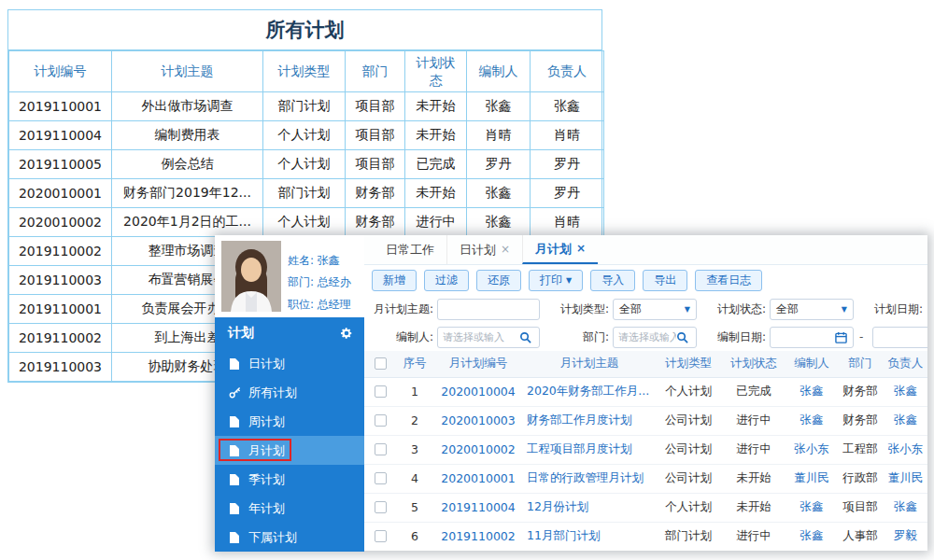 The width and height of the screenshot is (934, 560). Describe the element at coordinates (553, 249) in the screenshot. I see `tab-label: 月计划` at that location.